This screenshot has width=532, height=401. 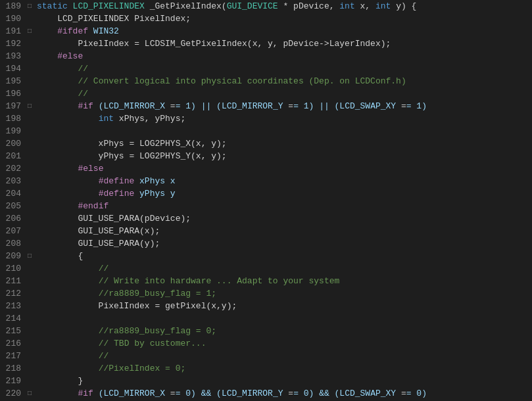 What do you see at coordinates (12, 118) in the screenshot?
I see `line-number: 198` at bounding box center [12, 118].